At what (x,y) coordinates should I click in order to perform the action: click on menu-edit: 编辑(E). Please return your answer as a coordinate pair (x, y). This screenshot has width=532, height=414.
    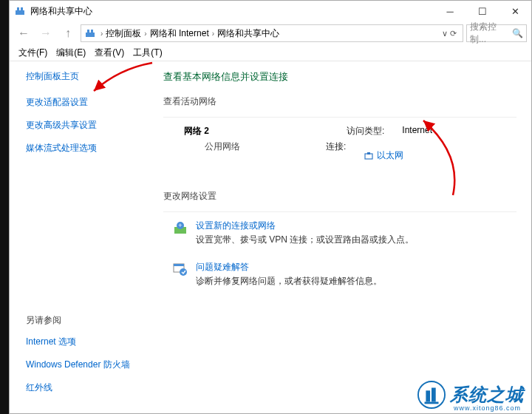
    Looking at the image, I should click on (71, 53).